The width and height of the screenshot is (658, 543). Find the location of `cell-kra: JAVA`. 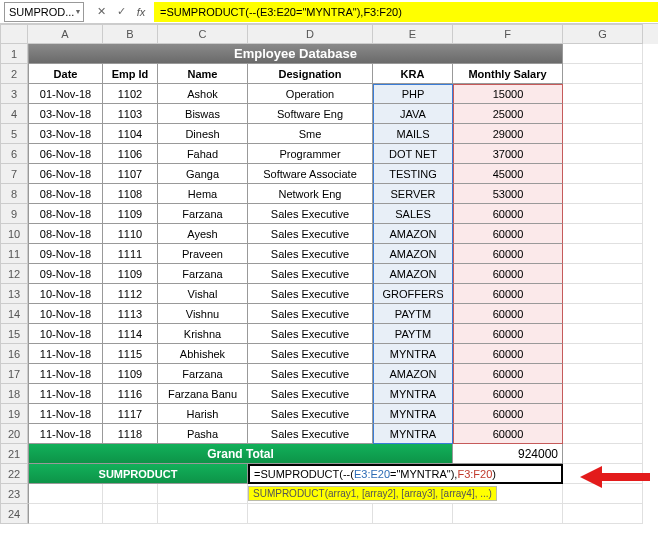

cell-kra: JAVA is located at coordinates (413, 114).